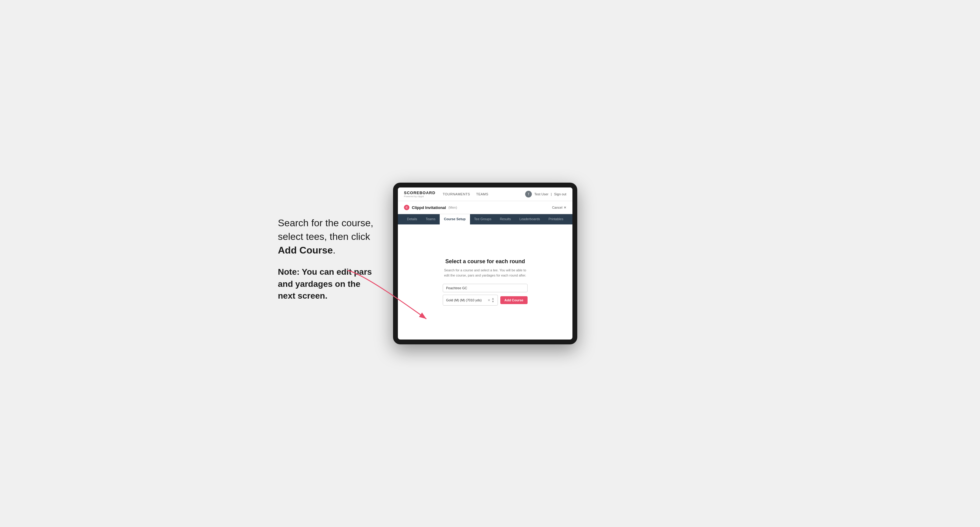 Image resolution: width=980 pixels, height=527 pixels. What do you see at coordinates (407, 208) in the screenshot?
I see `tournament-icon: C` at bounding box center [407, 208].